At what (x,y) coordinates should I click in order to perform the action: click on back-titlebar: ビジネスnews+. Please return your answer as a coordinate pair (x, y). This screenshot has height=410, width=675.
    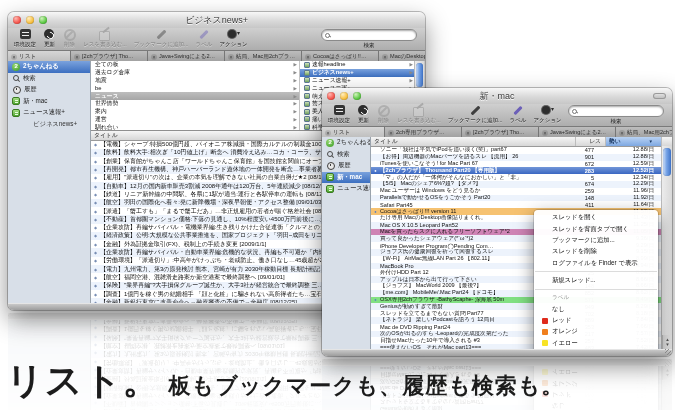
    Looking at the image, I should click on (216, 20).